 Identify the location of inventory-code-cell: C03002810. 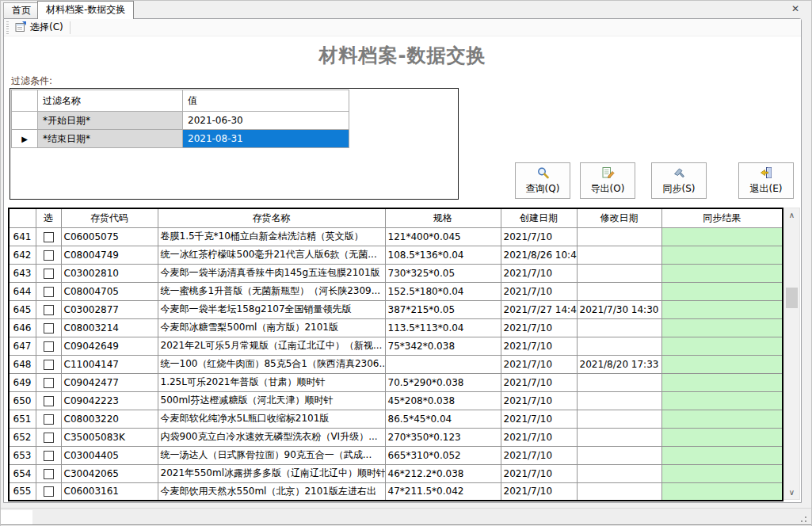
(109, 273).